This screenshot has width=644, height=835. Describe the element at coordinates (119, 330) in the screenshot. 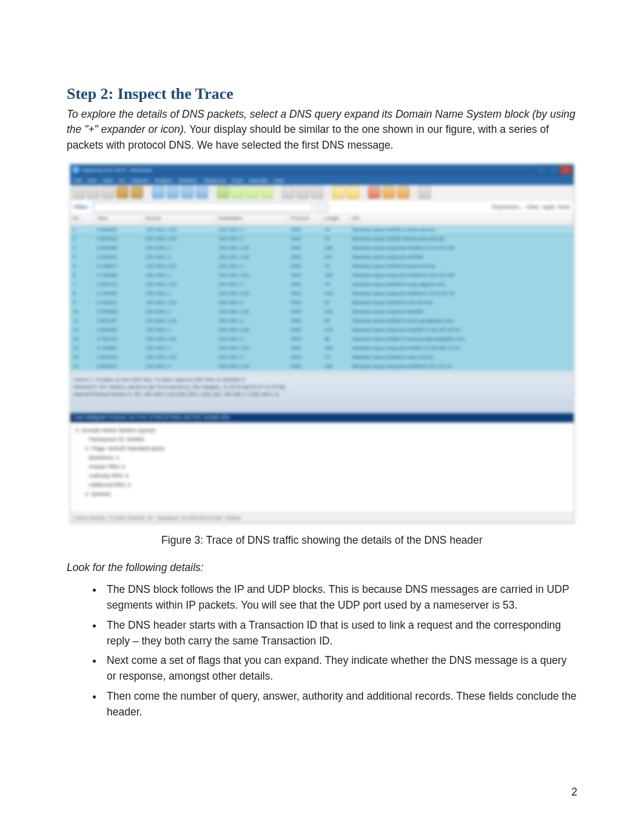

I see `packet-cell: 0.634492` at that location.